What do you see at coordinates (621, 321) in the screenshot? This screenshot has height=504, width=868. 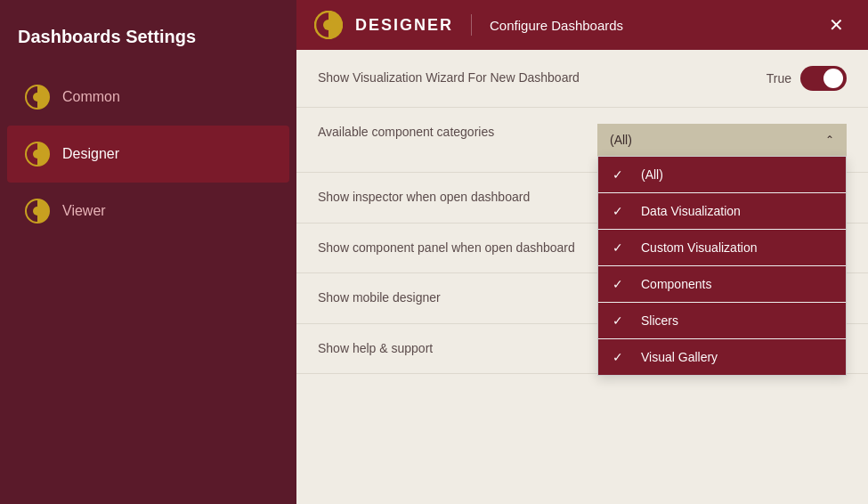 I see `check-icon-slicers: ✓` at bounding box center [621, 321].